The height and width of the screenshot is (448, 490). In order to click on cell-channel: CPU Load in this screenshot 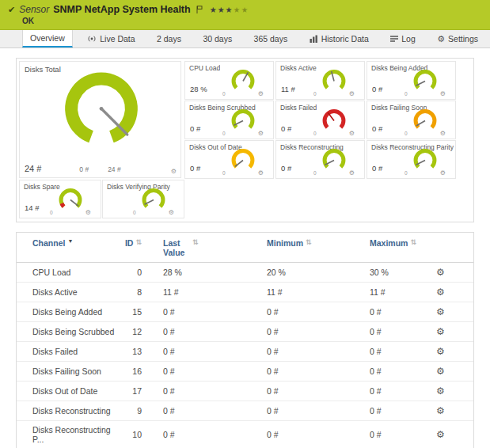, I will do `click(68, 272)`.